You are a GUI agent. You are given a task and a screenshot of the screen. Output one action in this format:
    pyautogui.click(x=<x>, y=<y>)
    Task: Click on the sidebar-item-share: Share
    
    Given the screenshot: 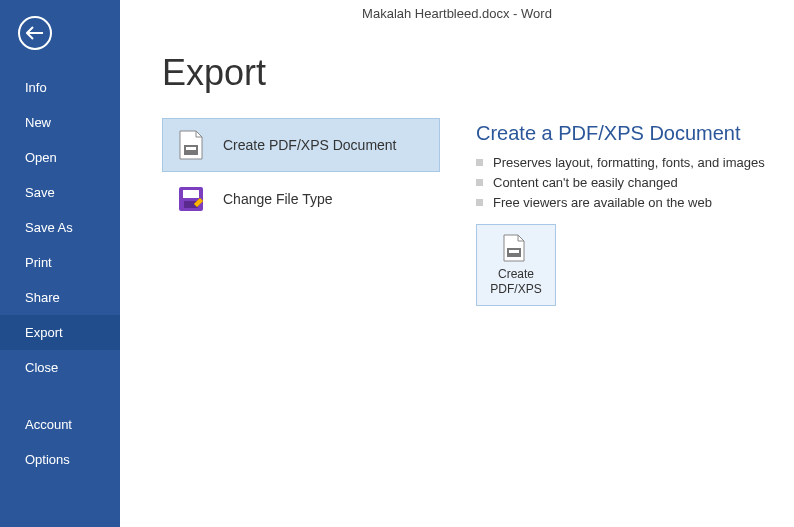 What is the action you would take?
    pyautogui.click(x=60, y=298)
    